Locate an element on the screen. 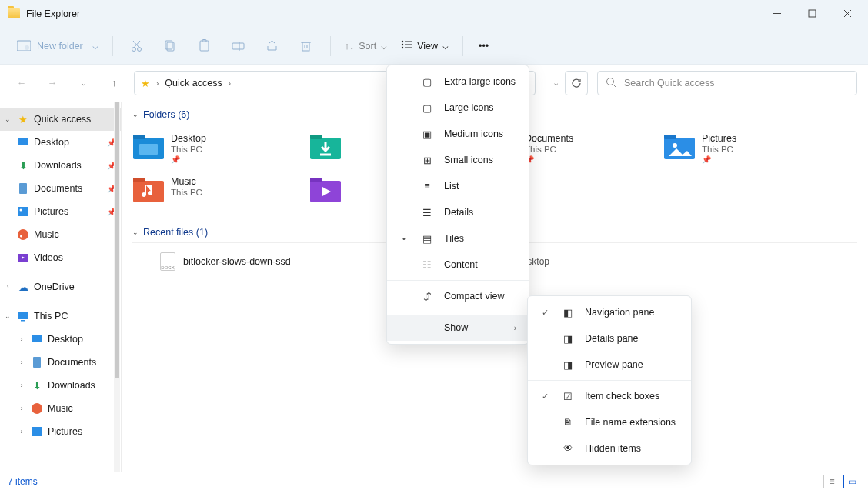  sidebar-item-pc-documents: › Documents is located at coordinates (60, 362).